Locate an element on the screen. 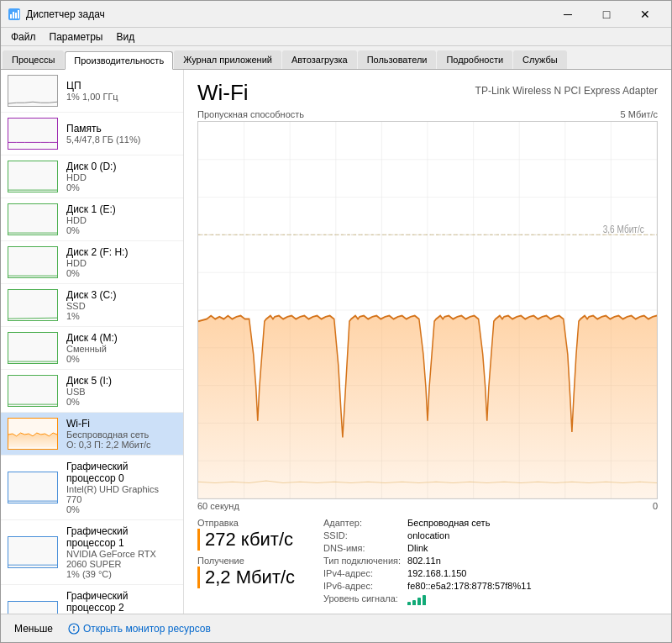  panel-device: TP-Link Wireless N PCI Express Adapter is located at coordinates (566, 91).